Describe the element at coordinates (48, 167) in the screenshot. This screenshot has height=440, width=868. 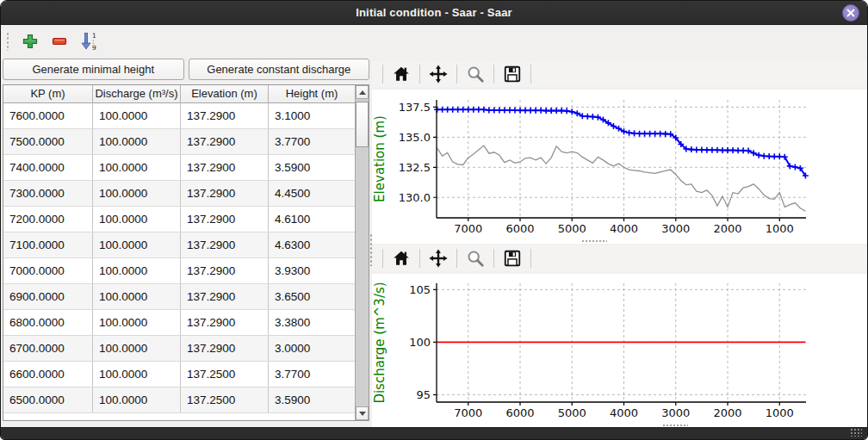
I see `table-cell: 7400.0000` at that location.